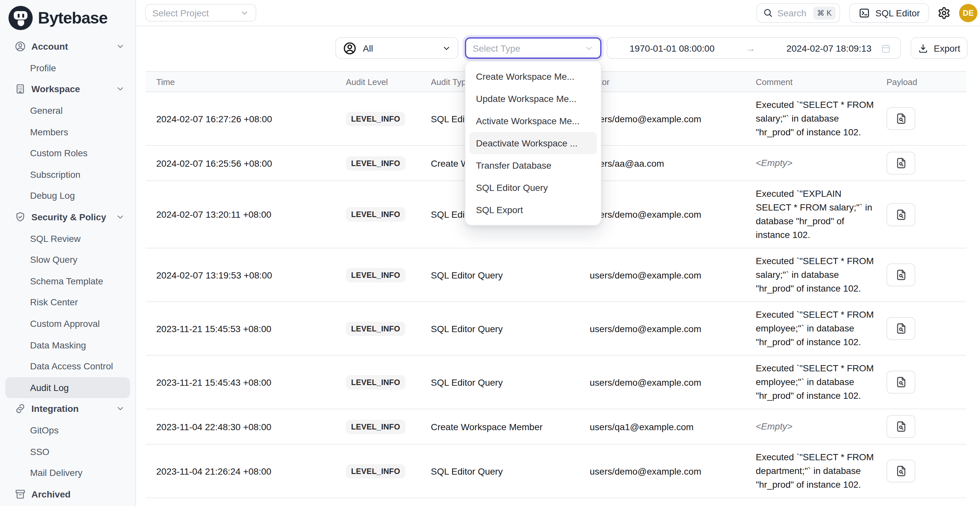 The image size is (980, 506). Describe the element at coordinates (21, 409) in the screenshot. I see `link-icon` at that location.